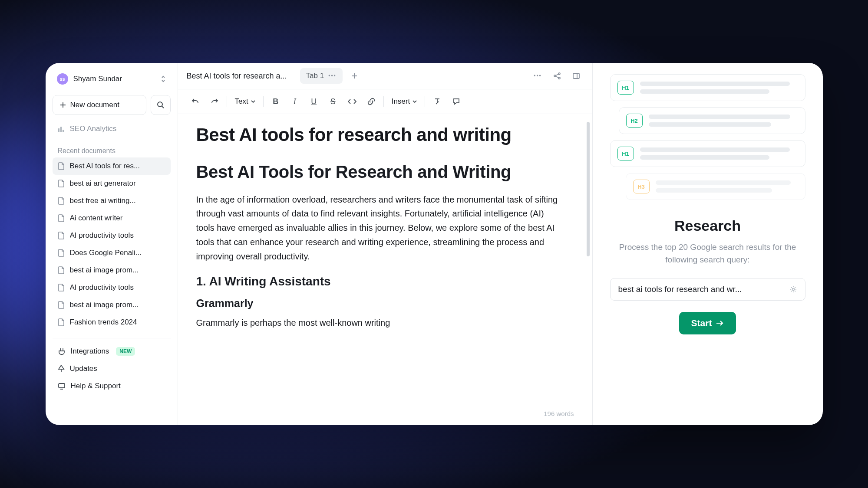 This screenshot has width=868, height=488. I want to click on code-icon, so click(352, 102).